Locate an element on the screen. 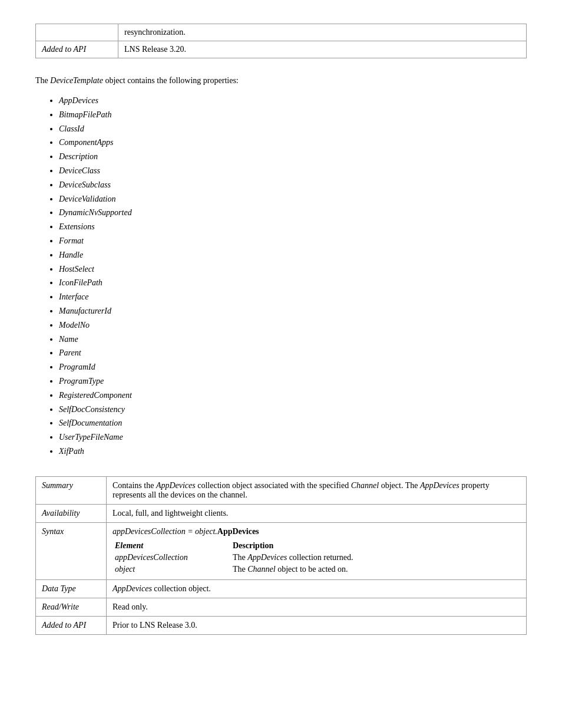 This screenshot has height=728, width=562. list-item: SelfDocConsistency is located at coordinates (293, 410).